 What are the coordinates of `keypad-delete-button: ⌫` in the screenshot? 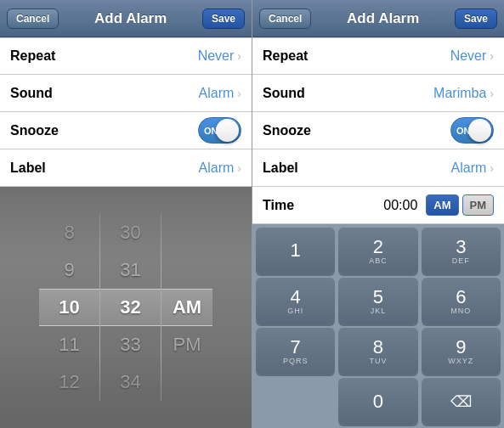 It's located at (461, 401).